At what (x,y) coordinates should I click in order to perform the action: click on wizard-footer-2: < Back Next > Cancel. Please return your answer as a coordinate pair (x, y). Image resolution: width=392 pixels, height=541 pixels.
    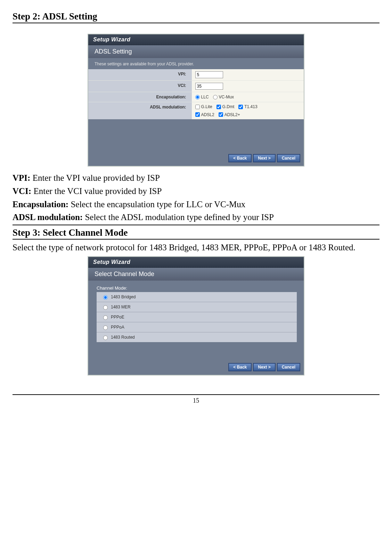
    Looking at the image, I should click on (196, 358).